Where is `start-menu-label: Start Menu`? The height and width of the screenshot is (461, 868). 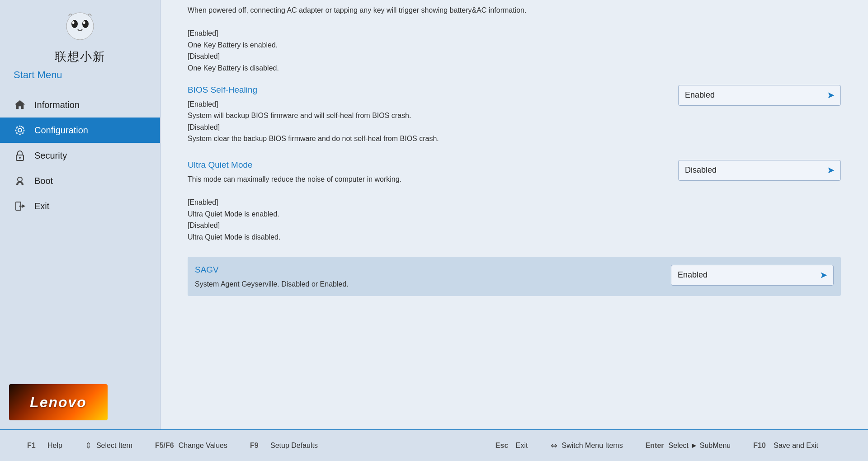
start-menu-label: Start Menu is located at coordinates (31, 75).